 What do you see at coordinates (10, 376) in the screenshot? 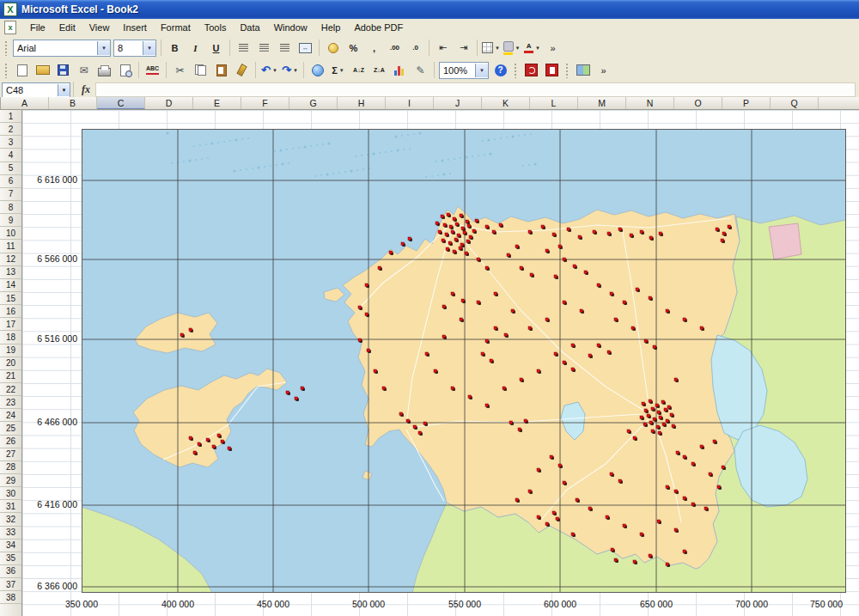
I see `row-header-21: 21` at bounding box center [10, 376].